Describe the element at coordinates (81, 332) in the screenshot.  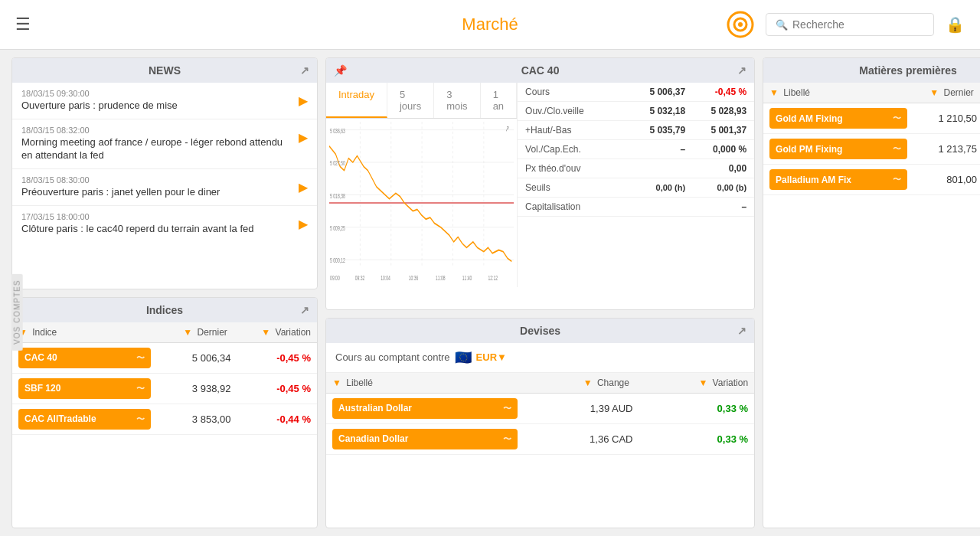
I see `indices-col-indice: ▼ Indice` at that location.